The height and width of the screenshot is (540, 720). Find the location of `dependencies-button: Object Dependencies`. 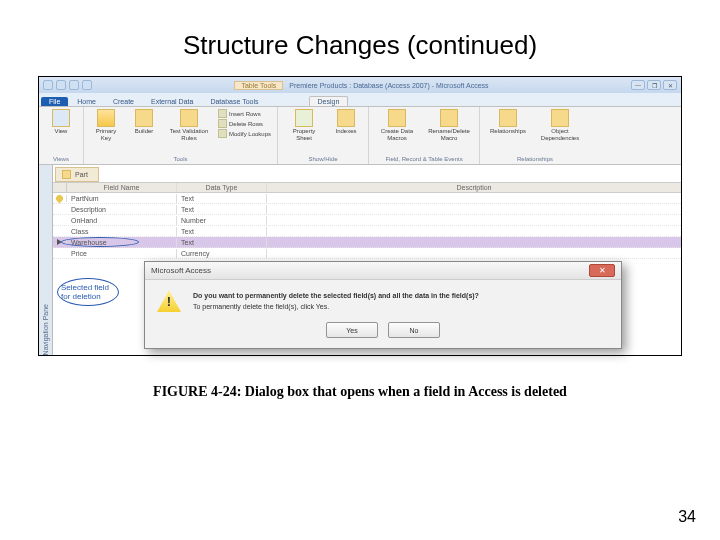

dependencies-button: Object Dependencies is located at coordinates (560, 126).